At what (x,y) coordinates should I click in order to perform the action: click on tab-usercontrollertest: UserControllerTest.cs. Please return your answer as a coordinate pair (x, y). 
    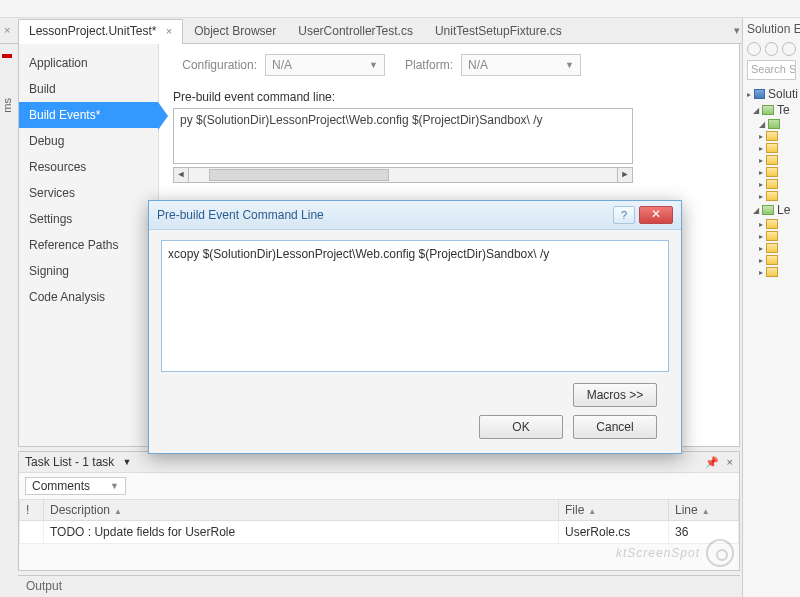
    Looking at the image, I should click on (356, 31).